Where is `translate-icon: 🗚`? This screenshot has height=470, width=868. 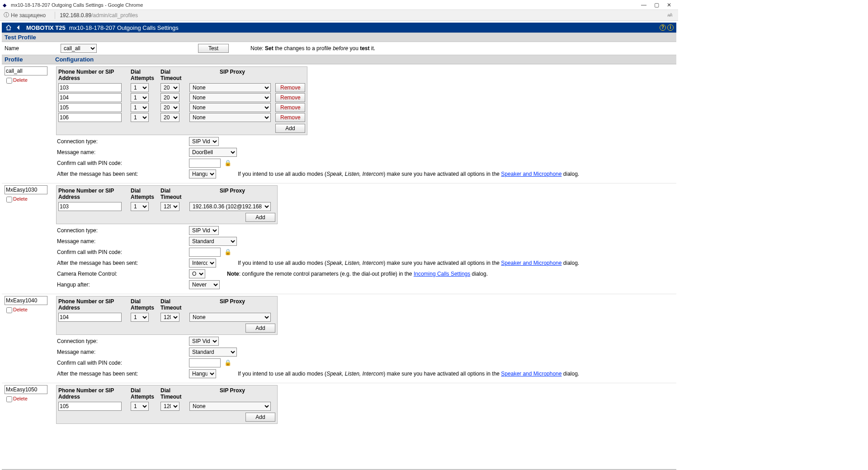 translate-icon: 🗚 is located at coordinates (671, 15).